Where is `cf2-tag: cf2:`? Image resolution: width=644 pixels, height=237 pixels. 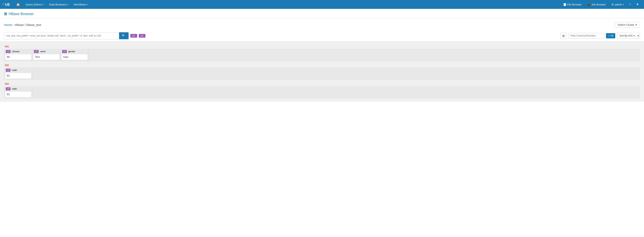 cf2-tag: cf2: is located at coordinates (142, 36).